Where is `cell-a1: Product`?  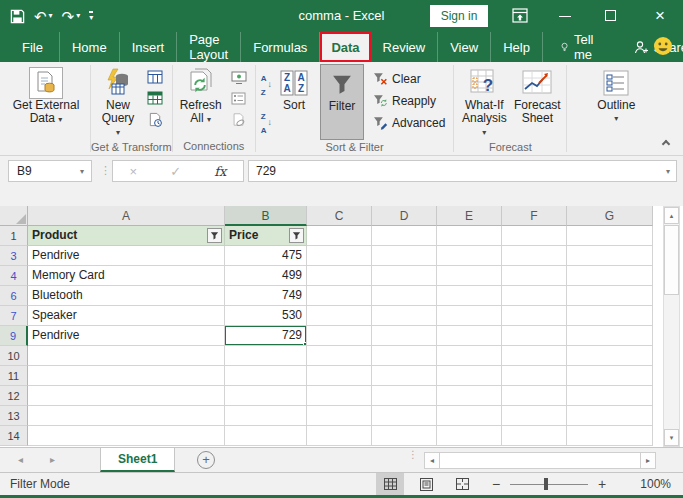 cell-a1: Product is located at coordinates (126, 236).